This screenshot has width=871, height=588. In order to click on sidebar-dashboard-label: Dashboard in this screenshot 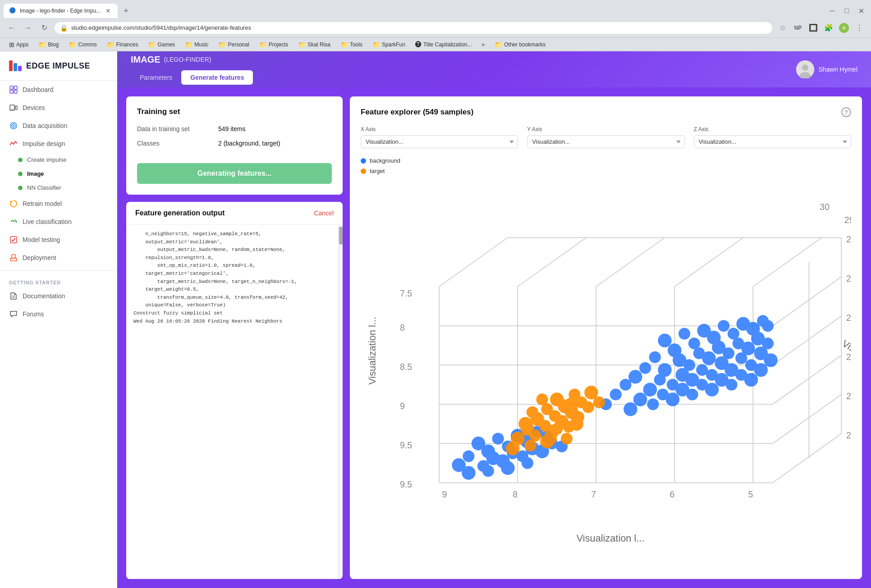, I will do `click(38, 90)`.